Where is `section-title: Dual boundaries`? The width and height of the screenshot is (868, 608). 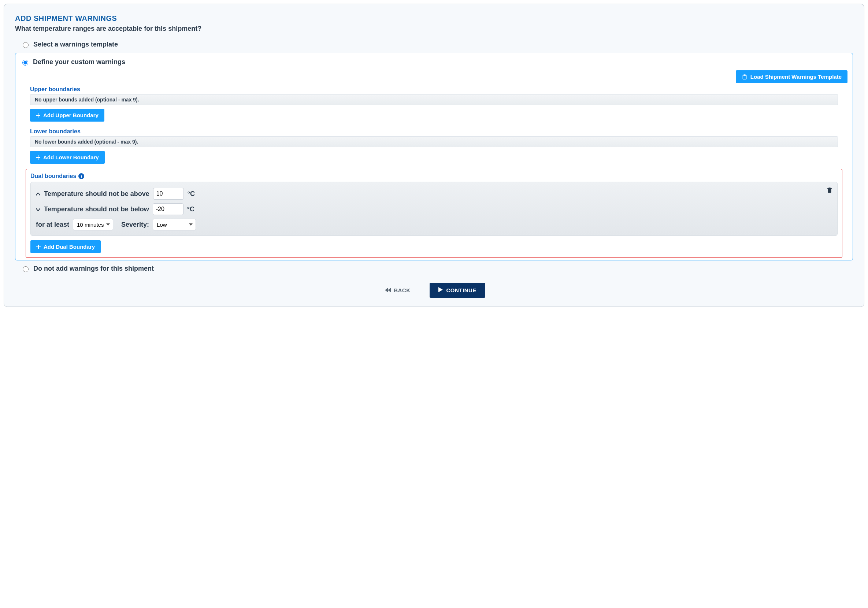 section-title: Dual boundaries is located at coordinates (53, 176).